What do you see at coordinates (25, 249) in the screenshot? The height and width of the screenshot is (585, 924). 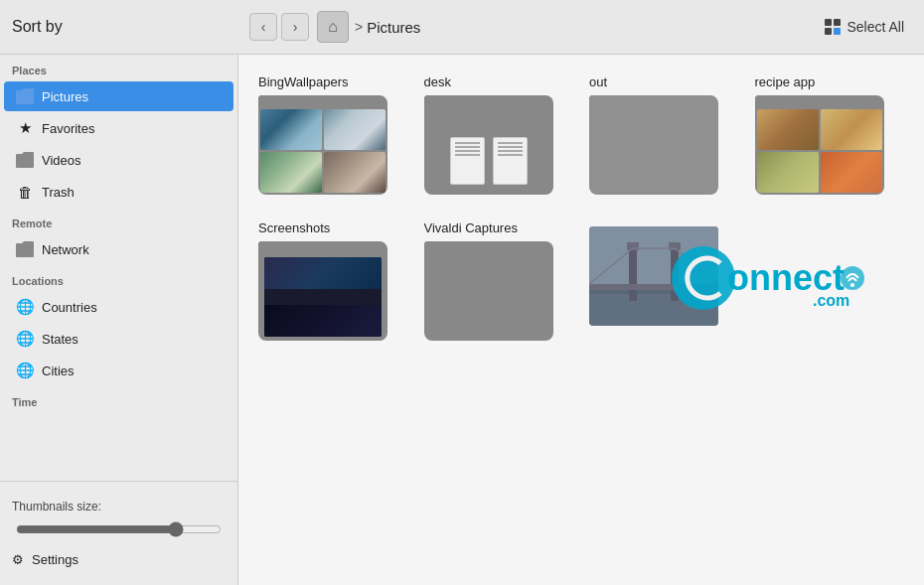 I see `network-icon` at bounding box center [25, 249].